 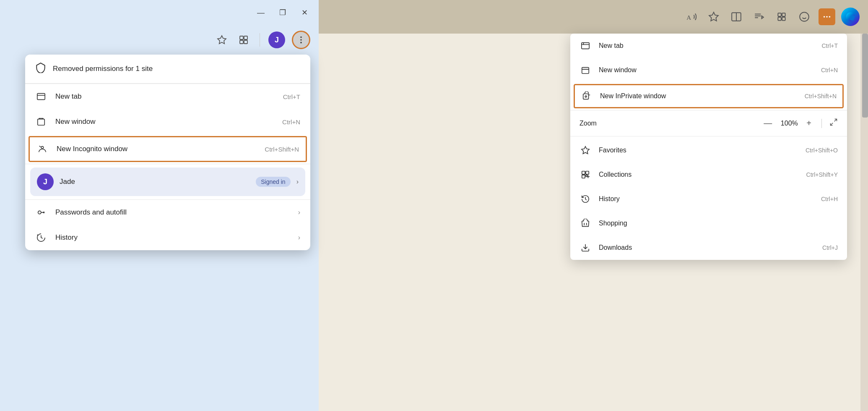 What do you see at coordinates (155, 182) in the screenshot?
I see `profile-name: Jade` at bounding box center [155, 182].